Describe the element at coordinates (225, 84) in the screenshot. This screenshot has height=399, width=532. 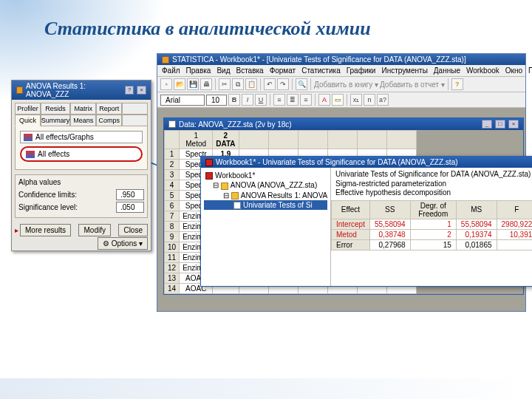
I see `cut-icon: ✂` at that location.